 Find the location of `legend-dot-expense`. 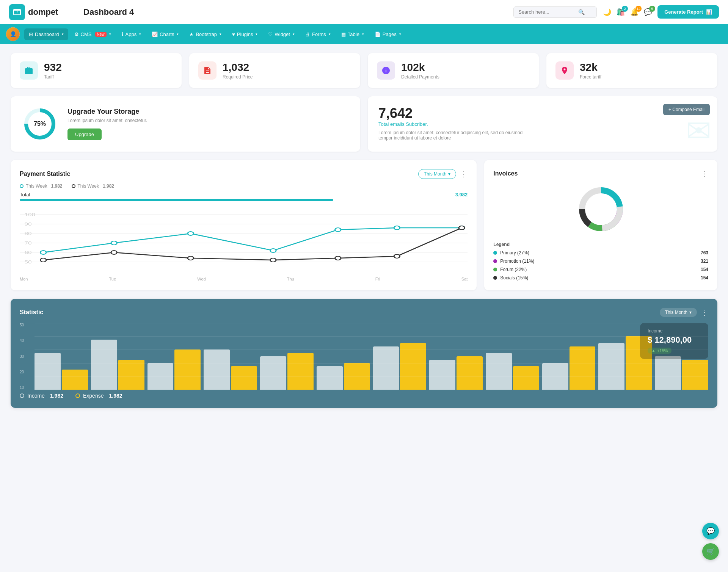

legend-dot-expense is located at coordinates (78, 396).